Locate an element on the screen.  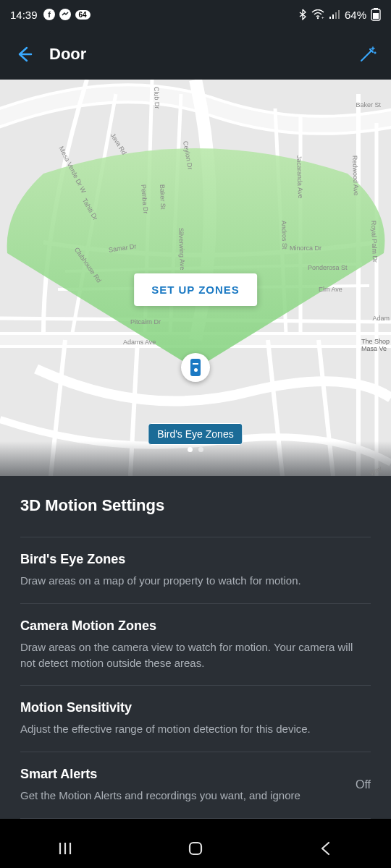
setting-label: Smart Alerts is located at coordinates (184, 774).